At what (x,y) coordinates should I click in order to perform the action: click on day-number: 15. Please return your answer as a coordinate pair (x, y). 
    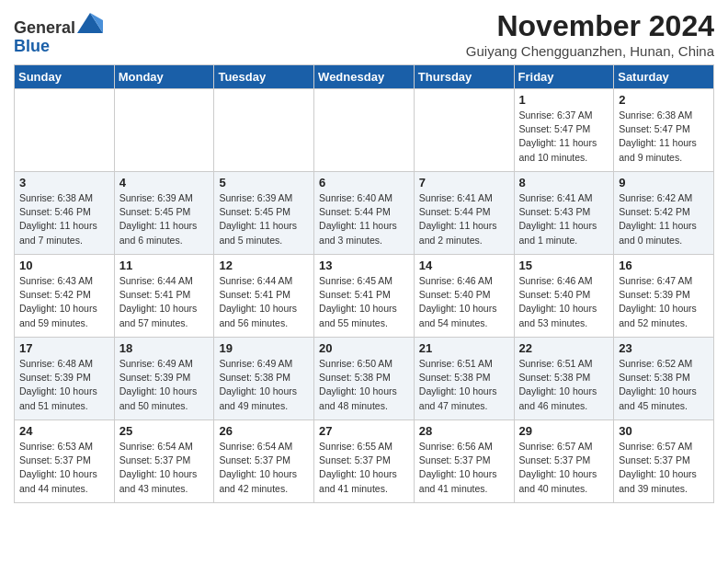
    Looking at the image, I should click on (564, 265).